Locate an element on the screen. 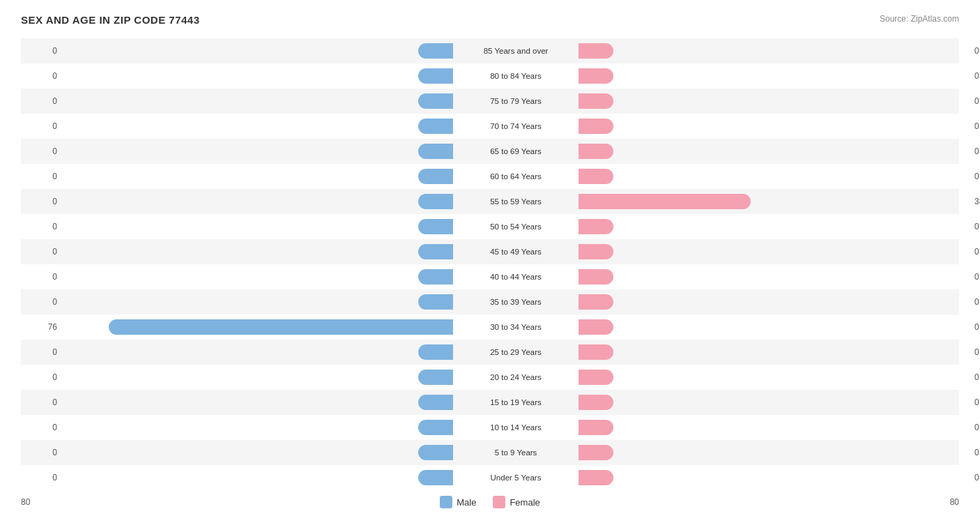 This screenshot has width=980, height=516. age-label: 75 to 79 Years is located at coordinates (516, 101).